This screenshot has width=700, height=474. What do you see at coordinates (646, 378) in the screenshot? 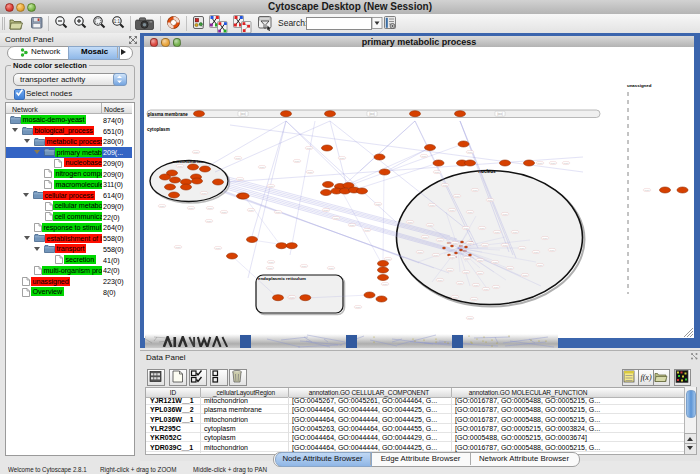
I see `svg-text: f(x)` at bounding box center [646, 378].